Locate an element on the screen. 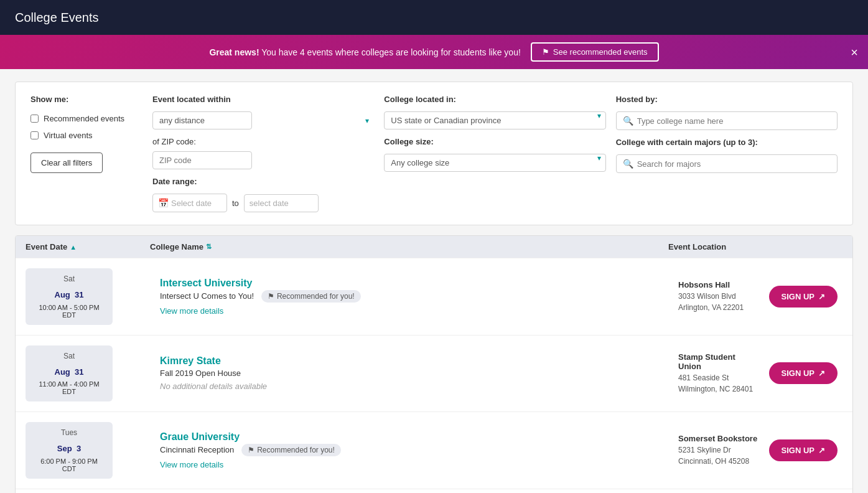 The height and width of the screenshot is (493, 868). college-name-input is located at coordinates (734, 121).